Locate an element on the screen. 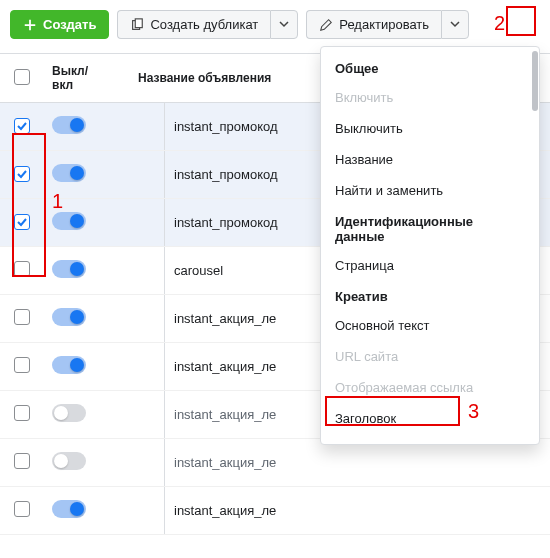 Image resolution: width=550 pixels, height=558 pixels. create-button: Создать is located at coordinates (60, 24).